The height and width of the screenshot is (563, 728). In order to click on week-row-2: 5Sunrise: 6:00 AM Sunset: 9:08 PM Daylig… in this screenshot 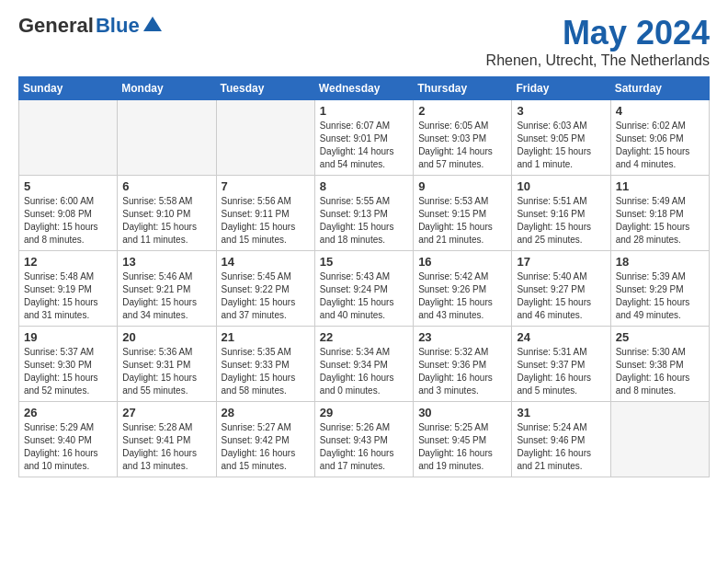, I will do `click(364, 213)`.